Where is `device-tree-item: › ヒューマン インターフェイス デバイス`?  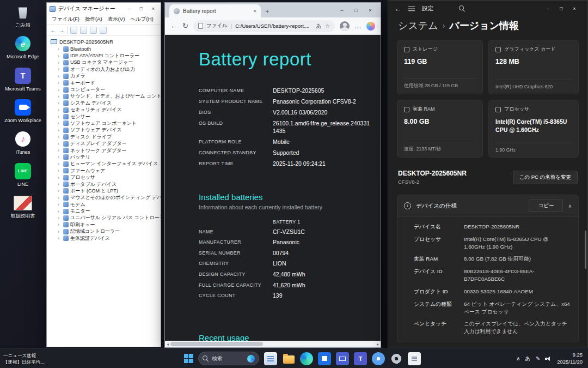 device-tree-item: › ヒューマン インターフェイス デバイス is located at coordinates (105, 164).